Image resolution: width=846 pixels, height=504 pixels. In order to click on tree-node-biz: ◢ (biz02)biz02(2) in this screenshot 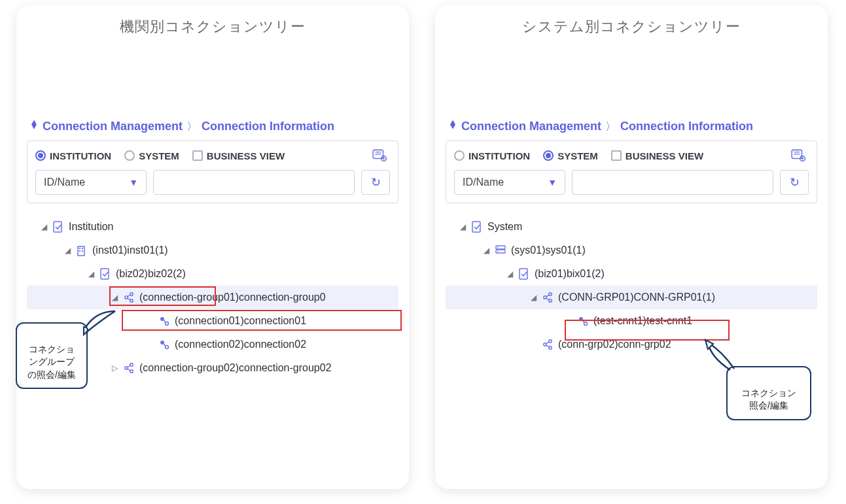, I will do `click(213, 274)`.